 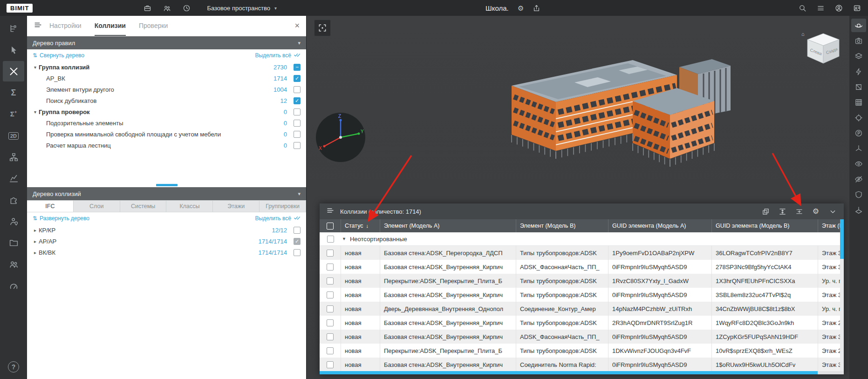 I want to click on building-model, so click(x=609, y=118).